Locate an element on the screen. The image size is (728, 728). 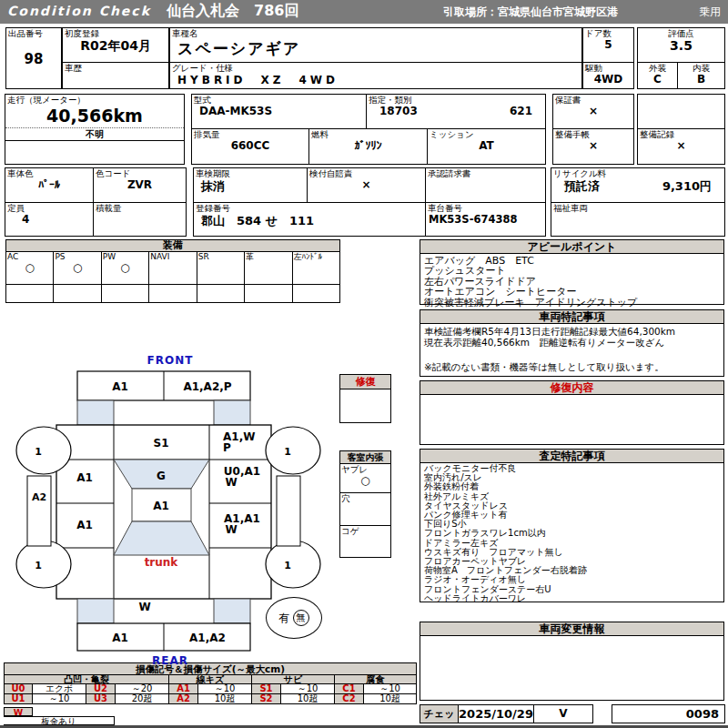
cabin-hole-label: 穴 is located at coordinates (366, 499).